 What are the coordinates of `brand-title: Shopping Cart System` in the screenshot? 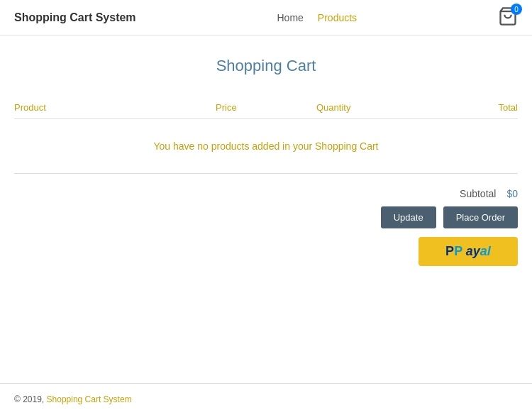 It's located at (75, 18).